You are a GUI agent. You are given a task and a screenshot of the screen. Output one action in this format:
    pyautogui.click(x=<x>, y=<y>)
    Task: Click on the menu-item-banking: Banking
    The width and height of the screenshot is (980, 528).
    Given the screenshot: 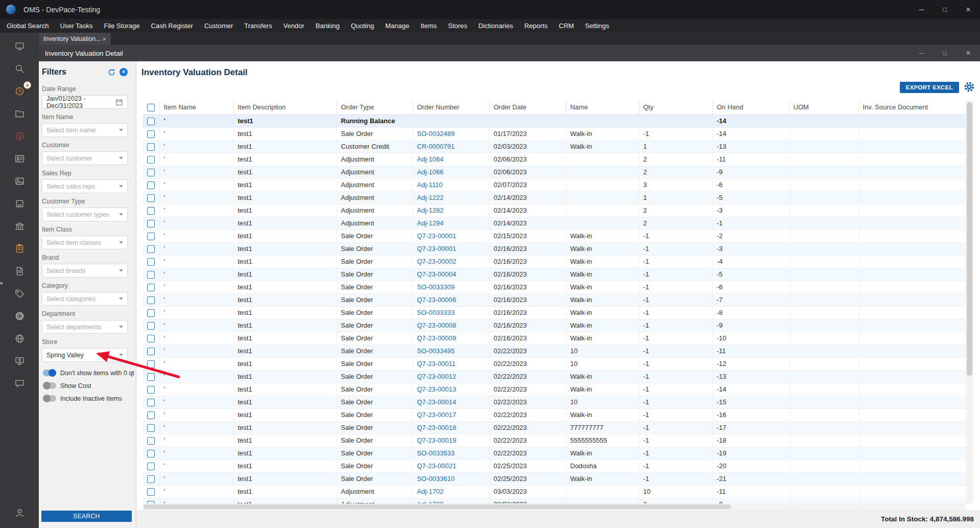 What is the action you would take?
    pyautogui.click(x=328, y=26)
    